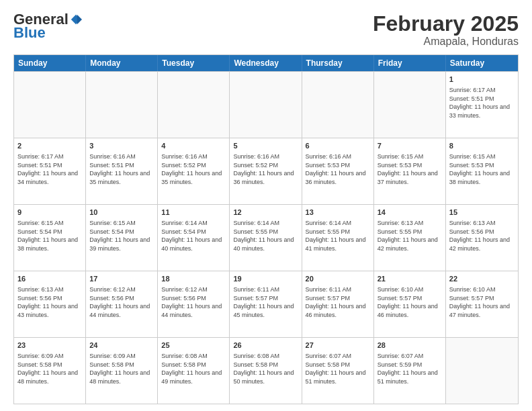 This screenshot has height=411, width=532. Describe the element at coordinates (338, 212) in the screenshot. I see `day-number: 13` at that location.